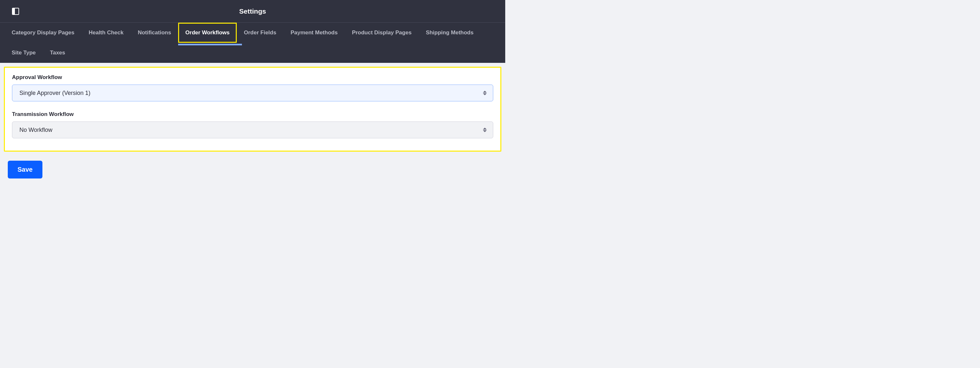 This screenshot has height=368, width=980. I want to click on approval-workflow-select: Single Approver (Version 1), so click(253, 93).